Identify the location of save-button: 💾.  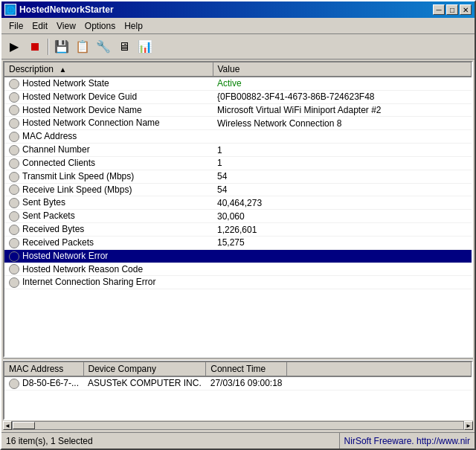
(62, 47).